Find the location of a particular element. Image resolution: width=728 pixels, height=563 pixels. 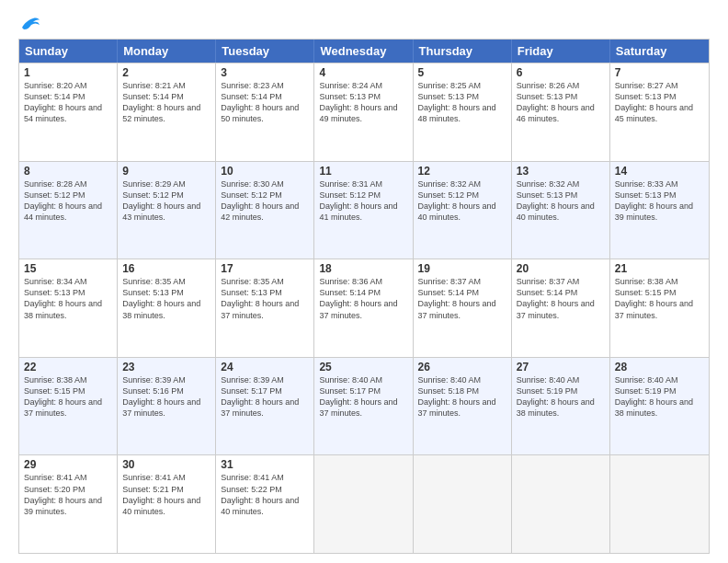

header-cell-wednesday: Wednesday is located at coordinates (364, 52).